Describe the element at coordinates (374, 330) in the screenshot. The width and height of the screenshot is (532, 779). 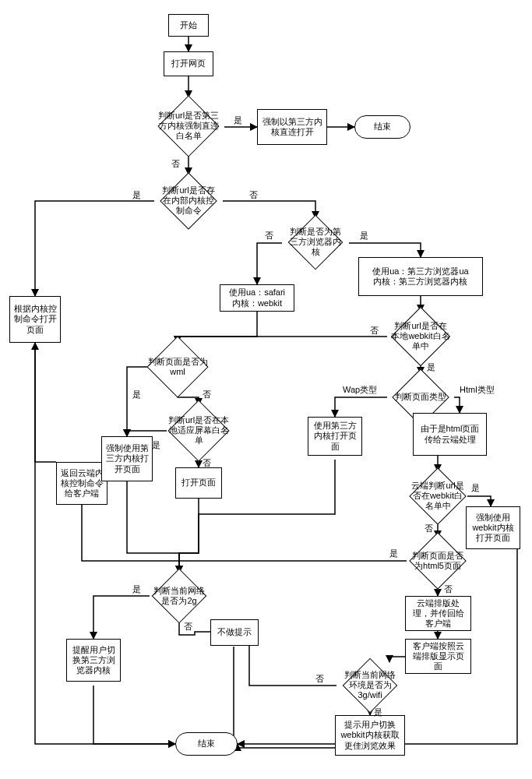
I see `lbl-d4-no: 否` at that location.